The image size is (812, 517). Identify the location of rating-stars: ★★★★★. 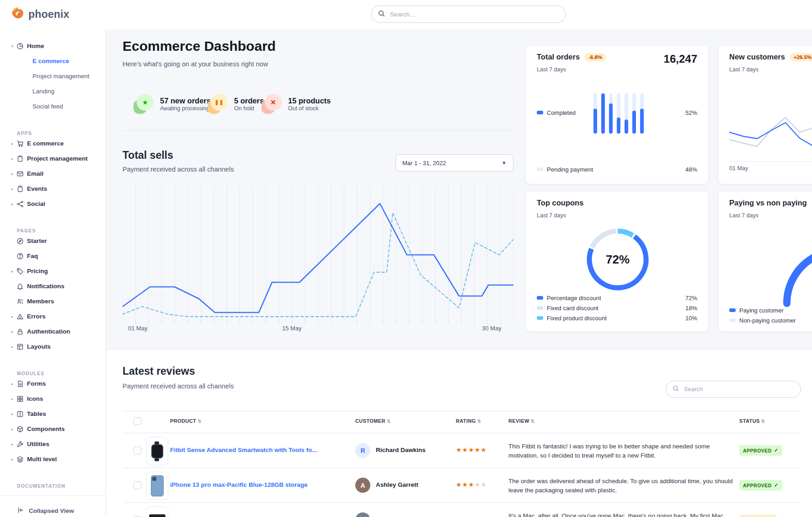
(471, 450).